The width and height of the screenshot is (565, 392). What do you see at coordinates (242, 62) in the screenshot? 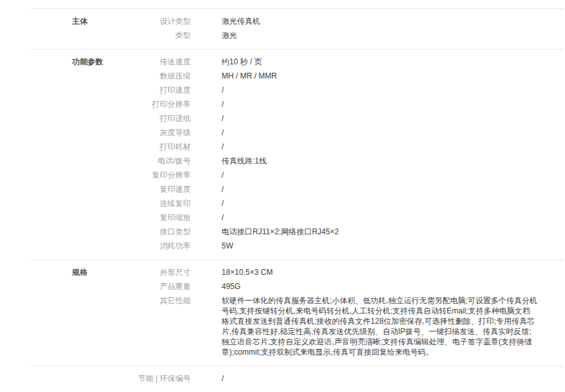
I see `attr-value: 约10 秒 / 页` at bounding box center [242, 62].